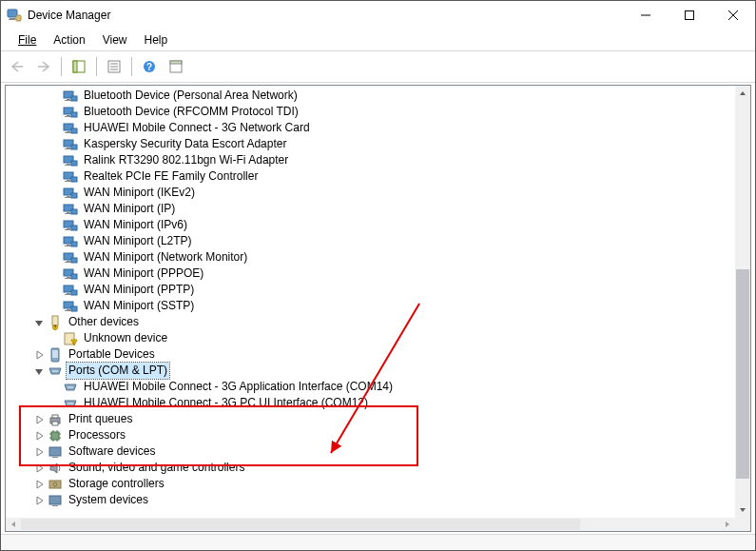 This screenshot has height=551, width=756. What do you see at coordinates (743, 510) in the screenshot?
I see `scroll-down-arrow` at bounding box center [743, 510].